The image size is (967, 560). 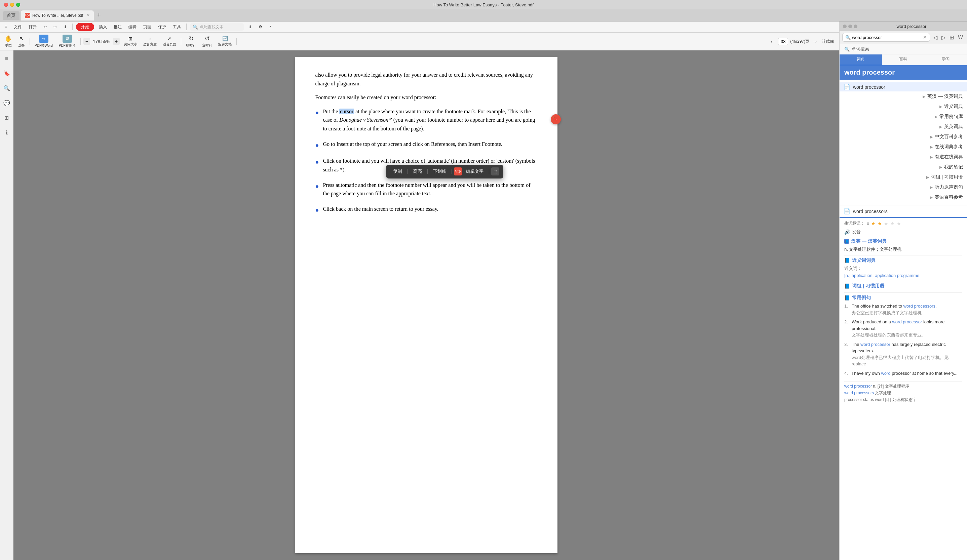 What do you see at coordinates (417, 172) in the screenshot?
I see `context-highlight: 高亮` at bounding box center [417, 172].